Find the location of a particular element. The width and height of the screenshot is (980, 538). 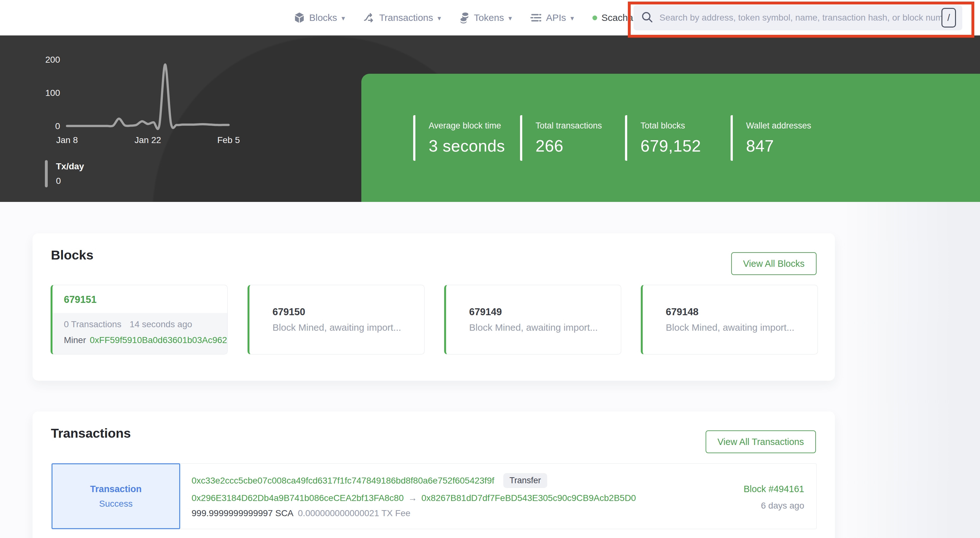

nav-item-label: APIs is located at coordinates (556, 18).